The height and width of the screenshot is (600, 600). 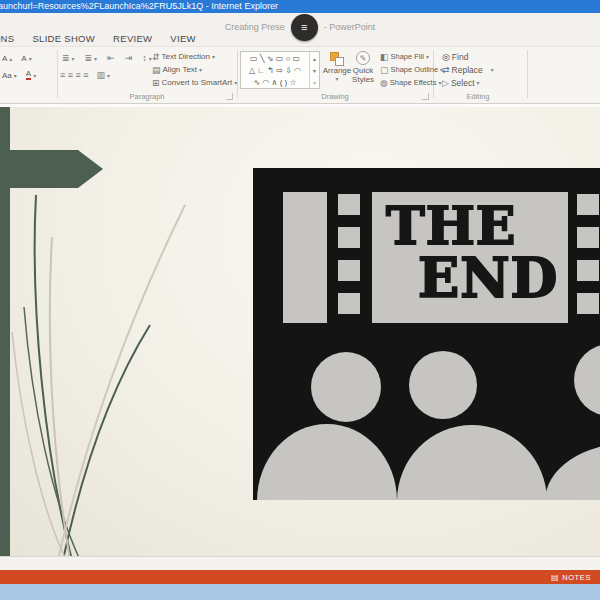 What do you see at coordinates (480, 70) in the screenshot?
I see `editing-group: ◎Find ⇄Replace▾ ▷Select▾` at bounding box center [480, 70].